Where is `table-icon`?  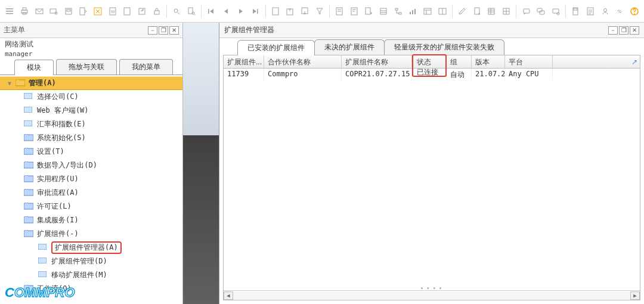 table-icon is located at coordinates (491, 11).